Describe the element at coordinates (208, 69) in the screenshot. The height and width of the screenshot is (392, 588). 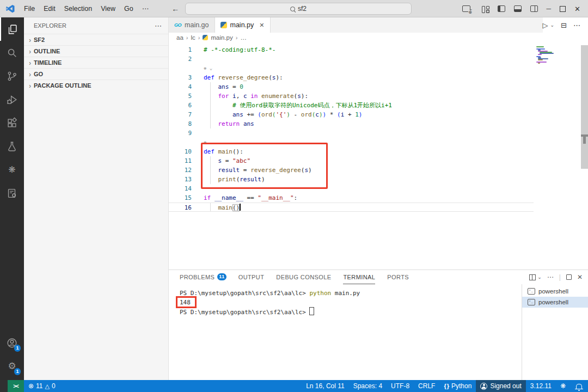
I see `extension-decoration-icon: ❋ ⌄` at that location.